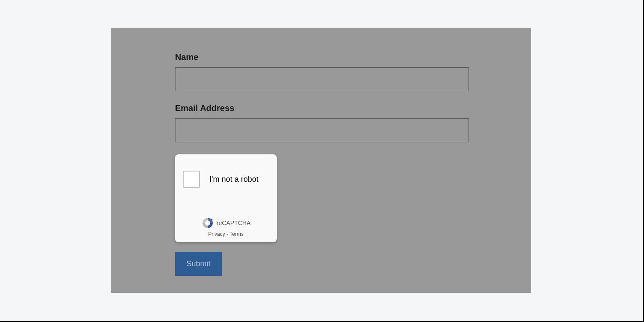 The image size is (644, 322). Describe the element at coordinates (234, 179) in the screenshot. I see `recaptcha-label: I'm not a robot` at that location.